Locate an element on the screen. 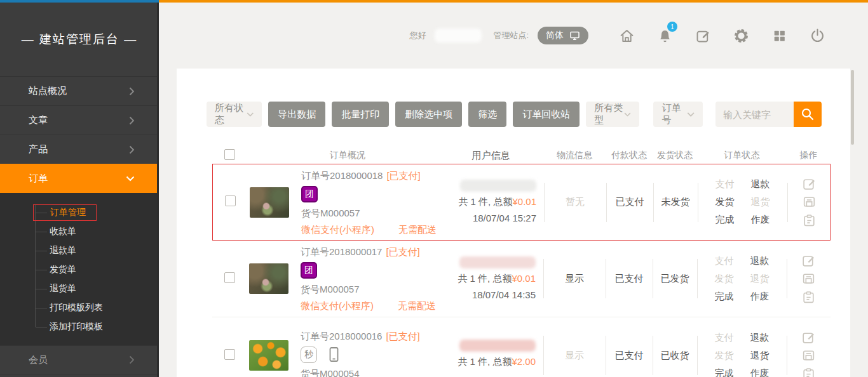  notifications-bell-icon: 1 is located at coordinates (665, 36).